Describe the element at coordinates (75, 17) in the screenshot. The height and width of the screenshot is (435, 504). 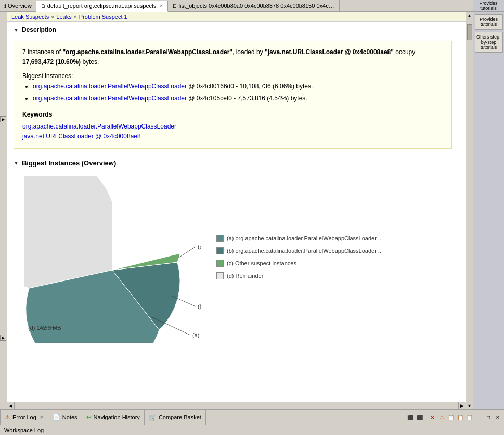
I see `breadcrumb-sep-2: »` at that location.